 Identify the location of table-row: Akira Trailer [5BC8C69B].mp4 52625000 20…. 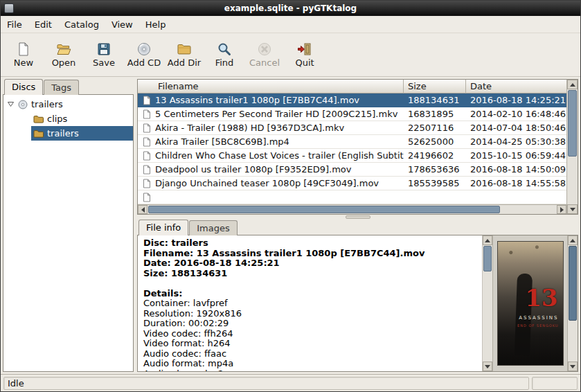
(352, 142).